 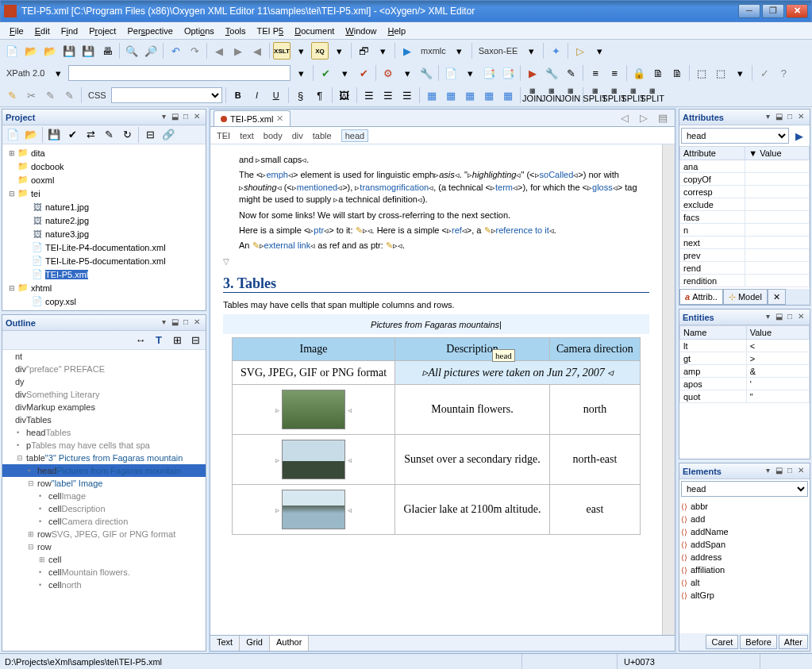 What do you see at coordinates (407, 51) in the screenshot?
I see `run-icon: ▶` at bounding box center [407, 51].